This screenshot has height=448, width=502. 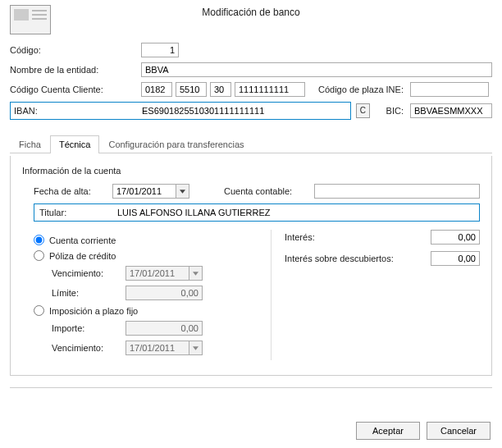 What do you see at coordinates (73, 191) in the screenshot?
I see `fecha-alta-label: Fecha de alta:` at bounding box center [73, 191].